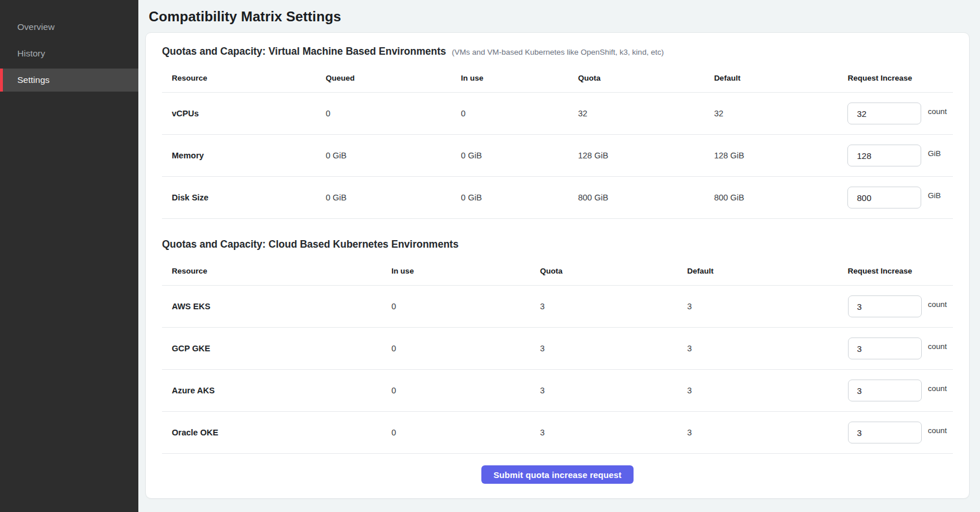  Describe the element at coordinates (557, 275) in the screenshot. I see `header-row: ResourceIn useQuotaDefaultRequest Increa…` at that location.